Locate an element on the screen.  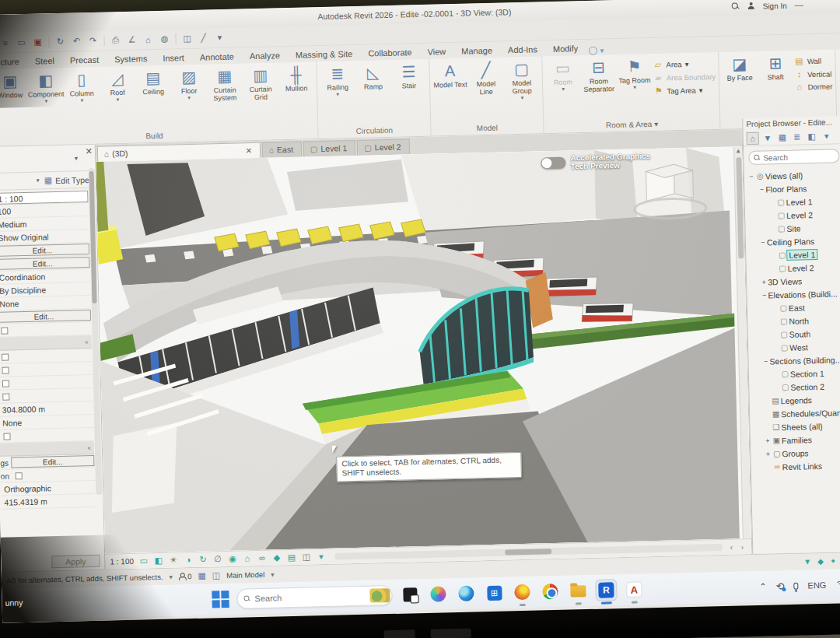
taskbar-icon-firefox is located at coordinates (523, 593).